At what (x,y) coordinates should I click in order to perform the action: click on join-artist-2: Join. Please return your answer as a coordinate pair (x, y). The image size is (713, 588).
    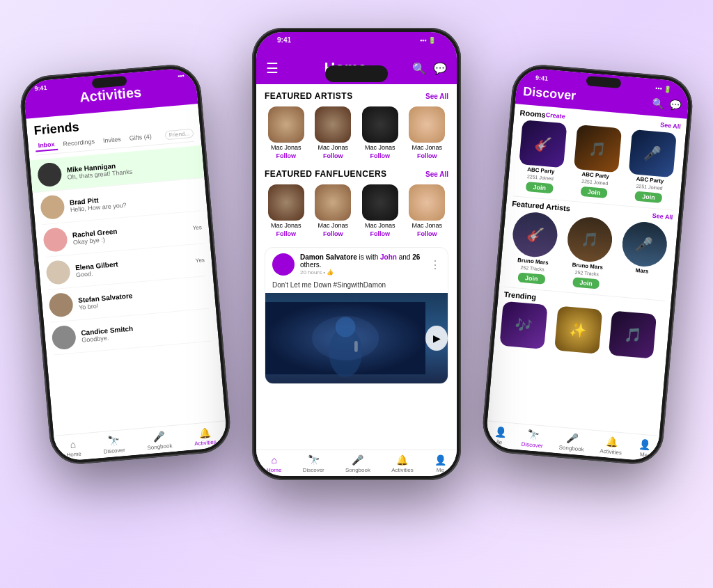
    Looking at the image, I should click on (586, 283).